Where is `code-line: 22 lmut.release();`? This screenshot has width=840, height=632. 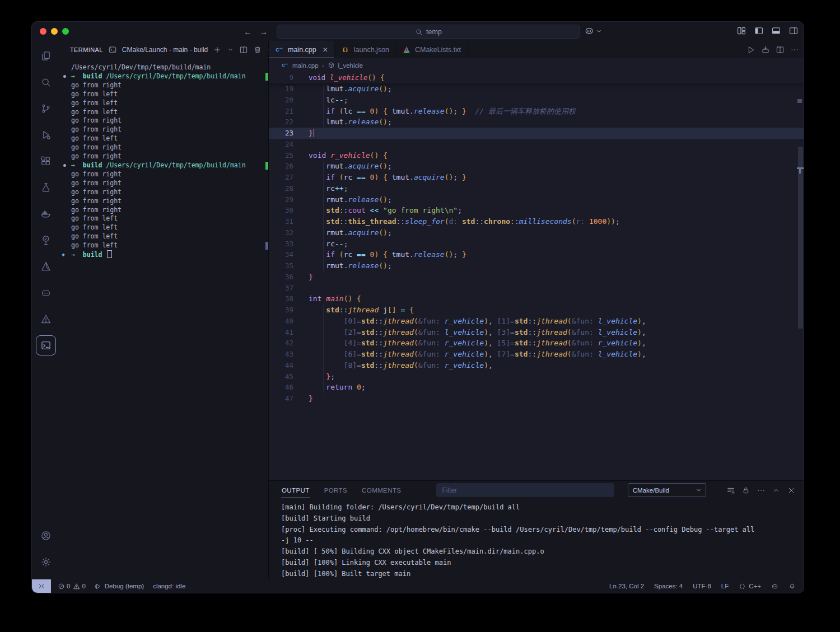
code-line: 22 lmut.release(); is located at coordinates (536, 122).